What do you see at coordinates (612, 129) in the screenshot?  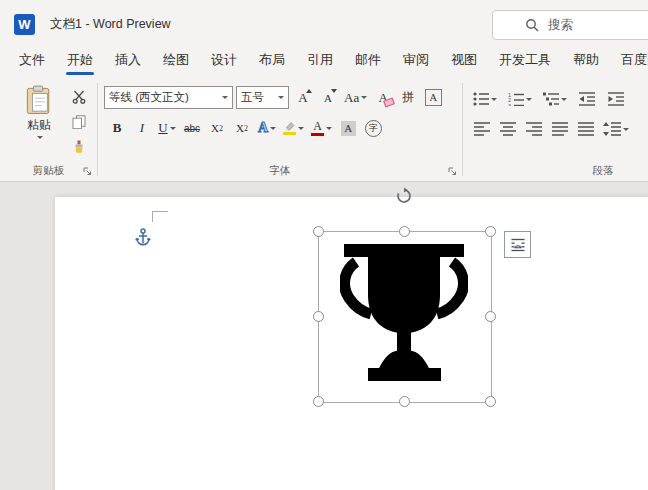 I see `line-spacing-icon` at bounding box center [612, 129].